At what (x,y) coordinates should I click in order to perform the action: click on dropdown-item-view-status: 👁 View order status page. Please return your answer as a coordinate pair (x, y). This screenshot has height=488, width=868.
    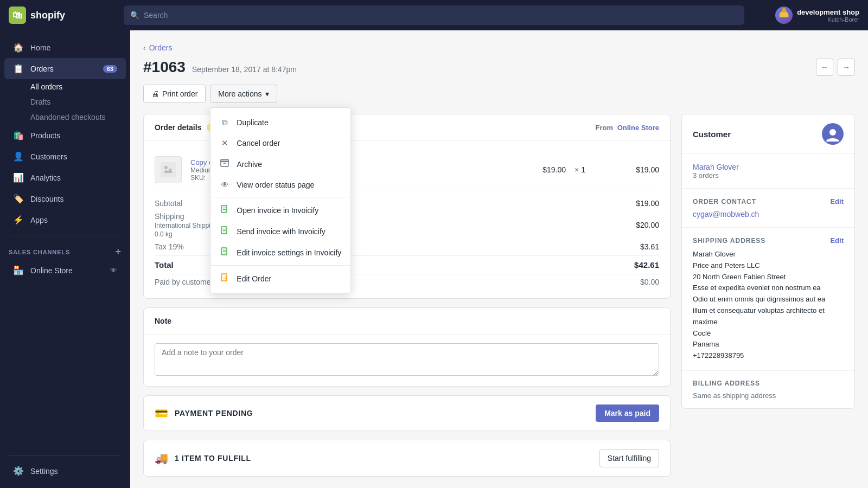
    Looking at the image, I should click on (280, 184).